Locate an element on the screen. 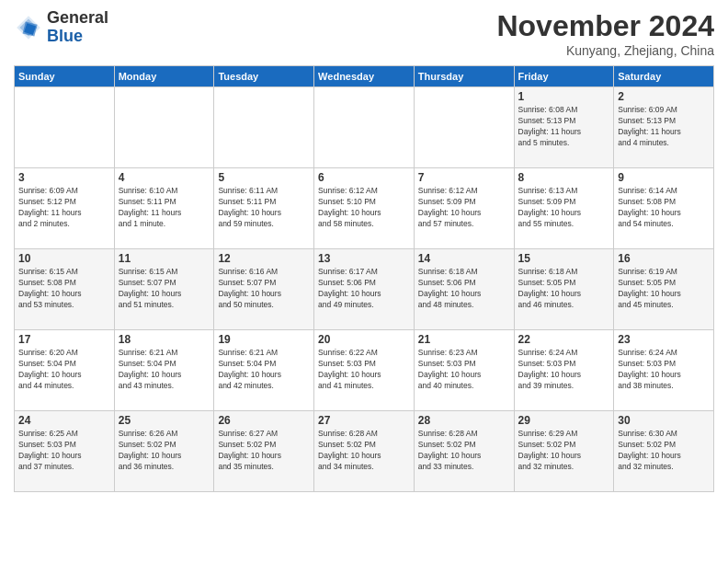 Image resolution: width=728 pixels, height=563 pixels. day-number: 10 is located at coordinates (64, 259).